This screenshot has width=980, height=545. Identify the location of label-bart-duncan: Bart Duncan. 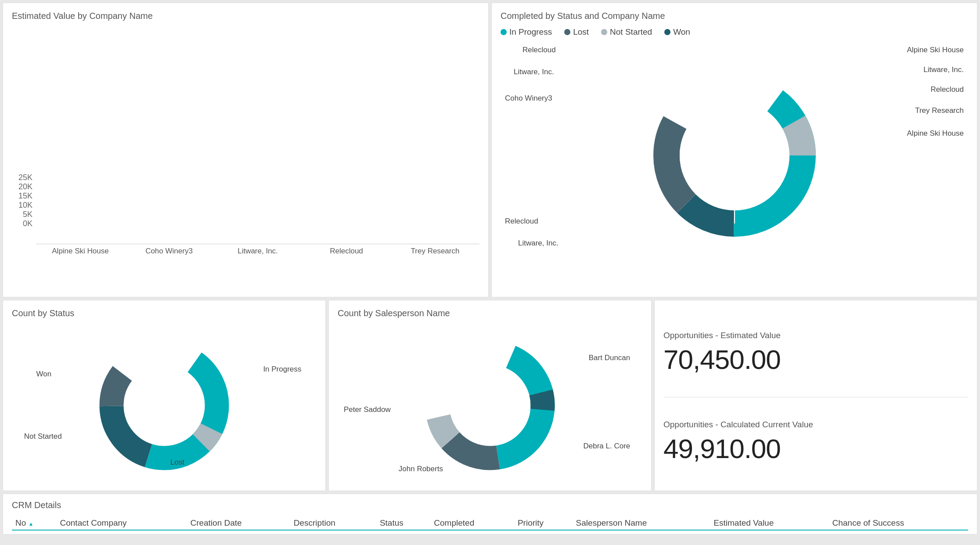
(609, 358).